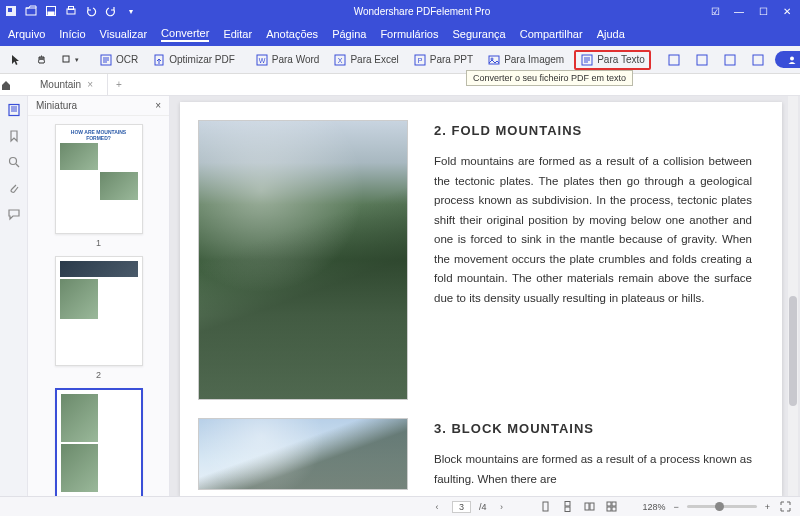  What do you see at coordinates (374, 60) in the screenshot?
I see `to-excel-label: Para Excel` at bounding box center [374, 60].